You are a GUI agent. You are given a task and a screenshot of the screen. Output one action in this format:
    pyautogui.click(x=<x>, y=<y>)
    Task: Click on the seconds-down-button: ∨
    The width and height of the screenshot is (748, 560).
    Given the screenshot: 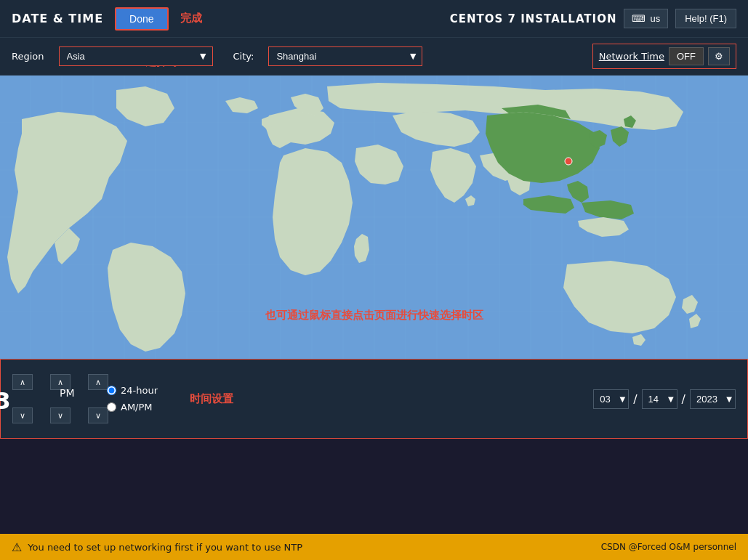 What is the action you would take?
    pyautogui.click(x=98, y=415)
    